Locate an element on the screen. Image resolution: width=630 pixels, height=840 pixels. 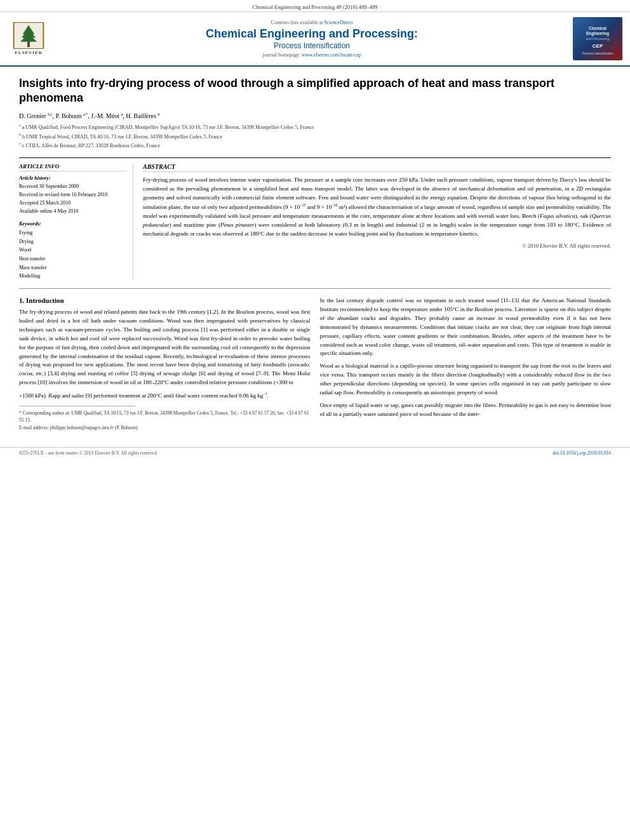
svg-text: Engineering is located at coordinates (598, 34).